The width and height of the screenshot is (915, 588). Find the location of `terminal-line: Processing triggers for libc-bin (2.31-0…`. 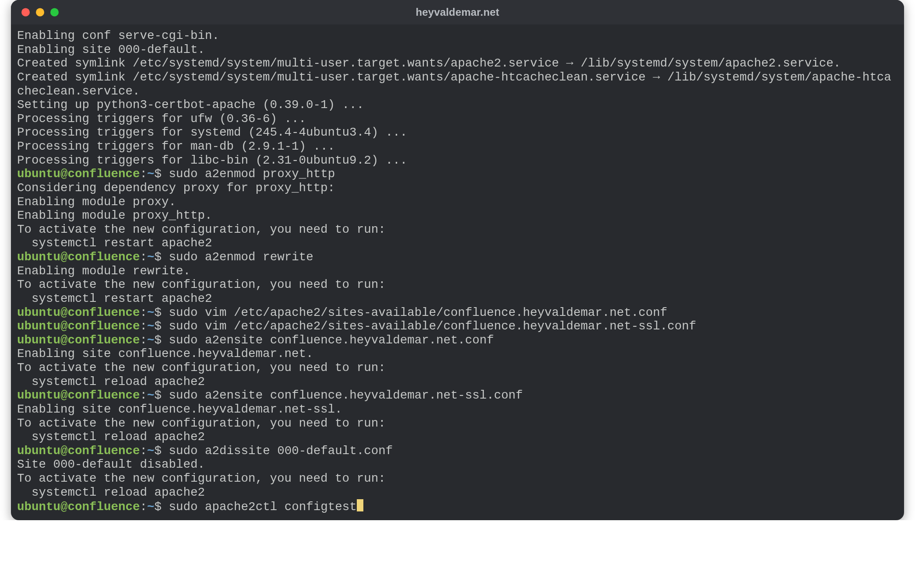

terminal-line: Processing triggers for libc-bin (2.31-0… is located at coordinates (458, 161).